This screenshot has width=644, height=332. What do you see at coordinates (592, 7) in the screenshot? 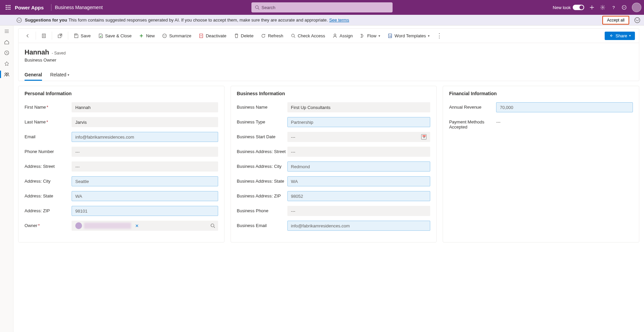
I see `add-icon` at bounding box center [592, 7].